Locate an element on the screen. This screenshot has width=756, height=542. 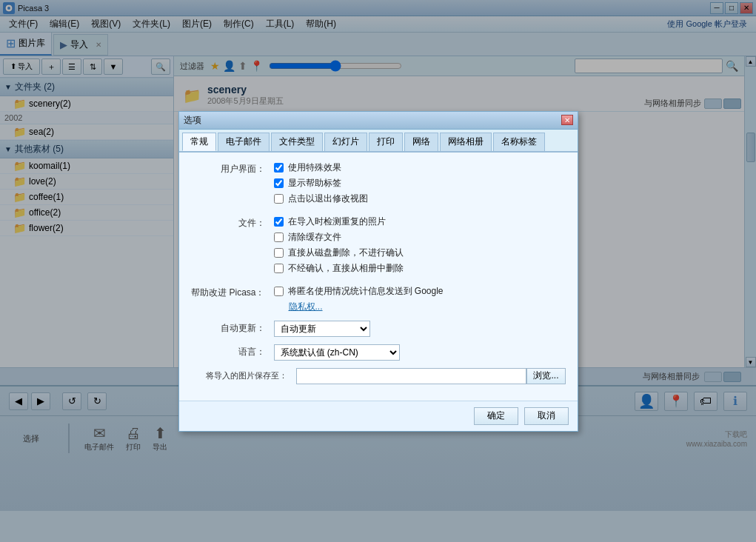
ui-section-label: 用户界面： is located at coordinates (228, 169).